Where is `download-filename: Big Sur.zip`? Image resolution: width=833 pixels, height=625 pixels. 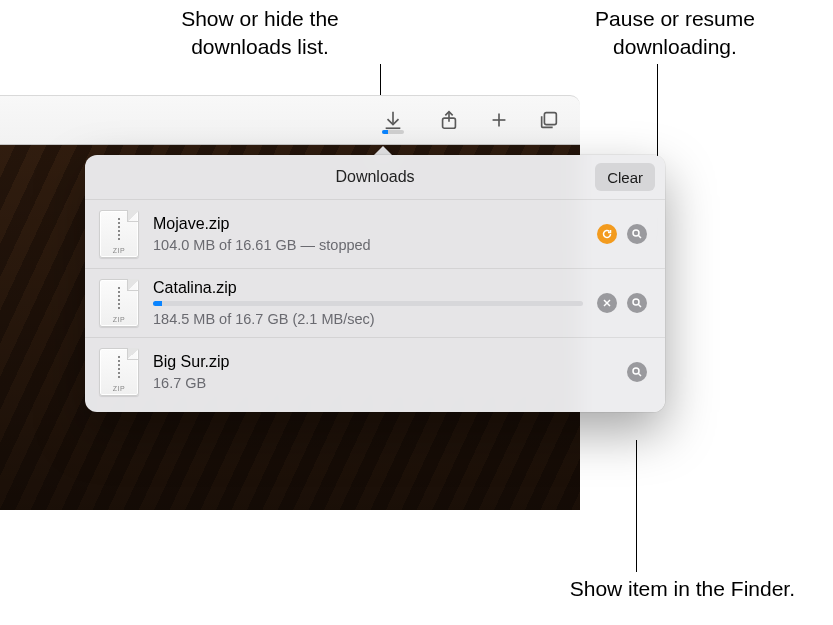
download-filename: Big Sur.zip is located at coordinates (383, 362).